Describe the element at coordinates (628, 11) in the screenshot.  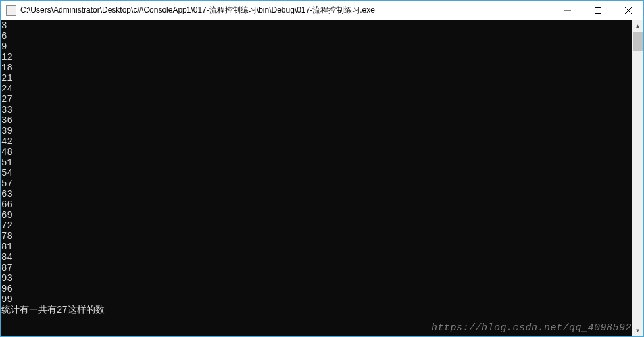
I see `close-button` at that location.